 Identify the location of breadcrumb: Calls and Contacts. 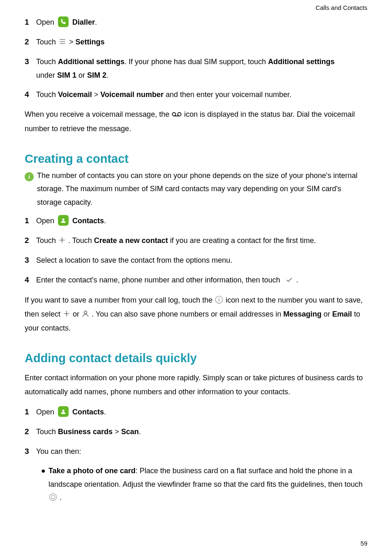
(196, 7).